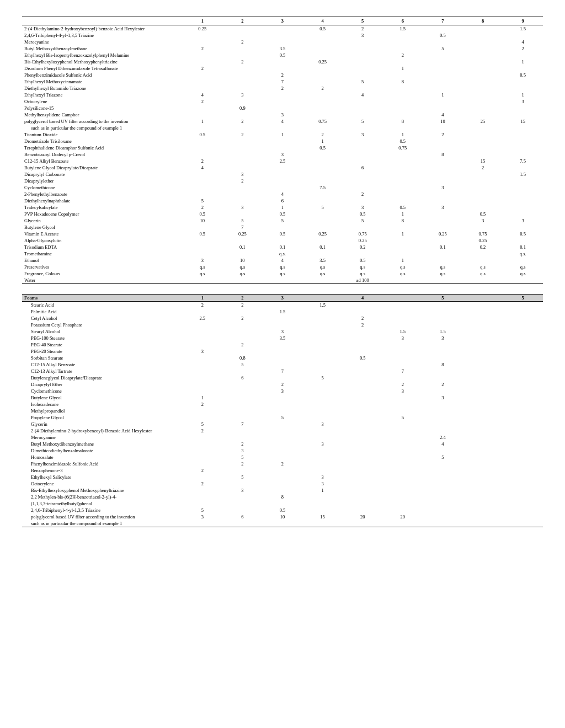  What do you see at coordinates (102, 168) in the screenshot?
I see `ingredient-name: Butylene Glycol Dicaprylate/Dicaprate` at bounding box center [102, 168].